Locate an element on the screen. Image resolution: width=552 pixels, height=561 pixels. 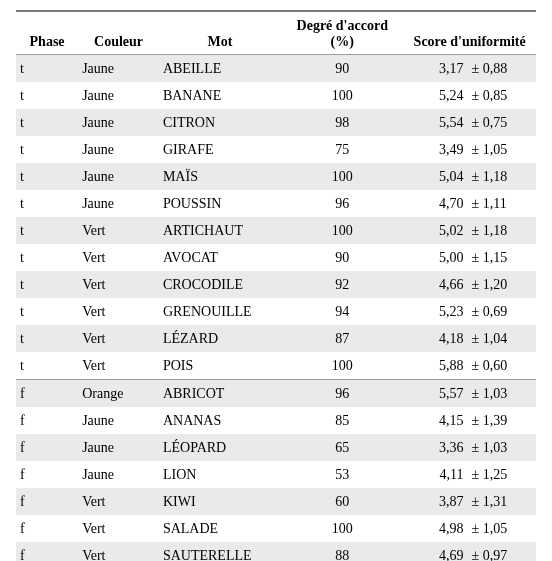
table-row: fJauneLION534,11± 1,25 is located at coordinates (276, 474).